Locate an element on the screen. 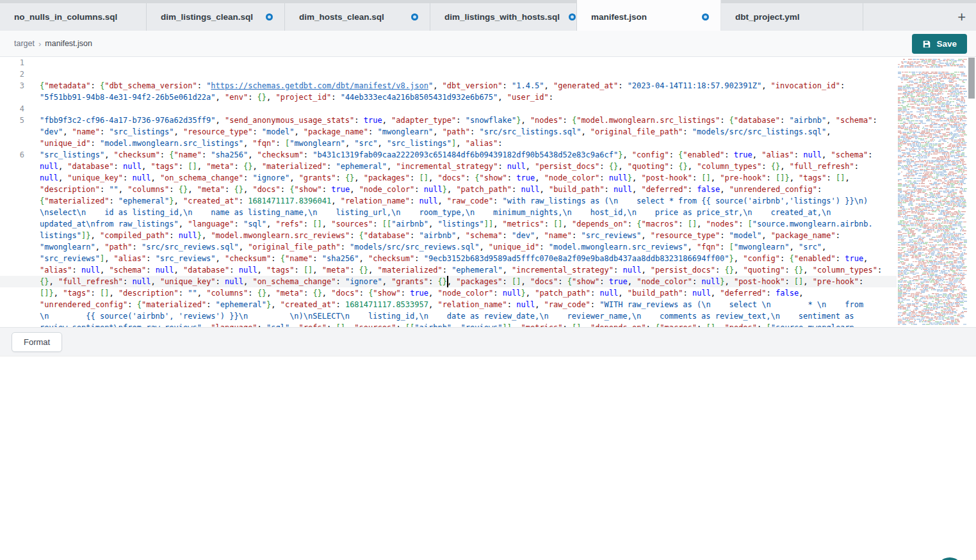  code-line: []}, "tags": [], "description": "", "col… is located at coordinates (451, 293).